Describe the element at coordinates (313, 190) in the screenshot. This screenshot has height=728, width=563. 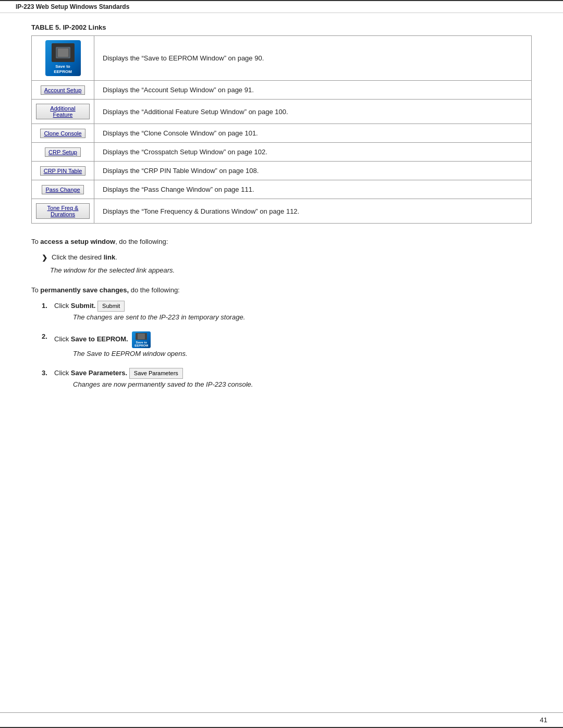
I see `pass-change-desc: Displays the “Pass Change Window” on pag…` at that location.